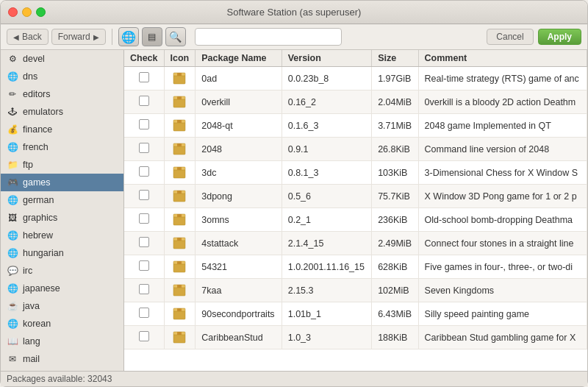 The height and width of the screenshot is (387, 588). Describe the element at coordinates (62, 165) in the screenshot. I see `sidebar-item-ftp: 📁ftp` at that location.